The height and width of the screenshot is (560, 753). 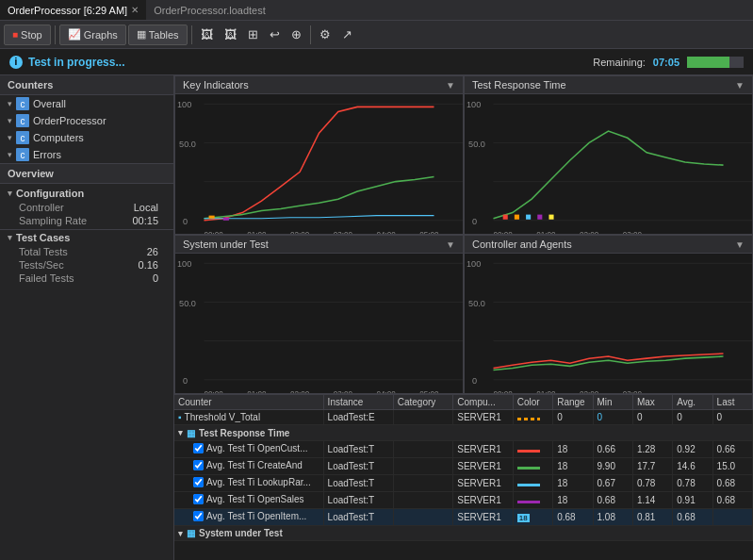 I want to click on overall-expand-icon, so click(x=9, y=104).